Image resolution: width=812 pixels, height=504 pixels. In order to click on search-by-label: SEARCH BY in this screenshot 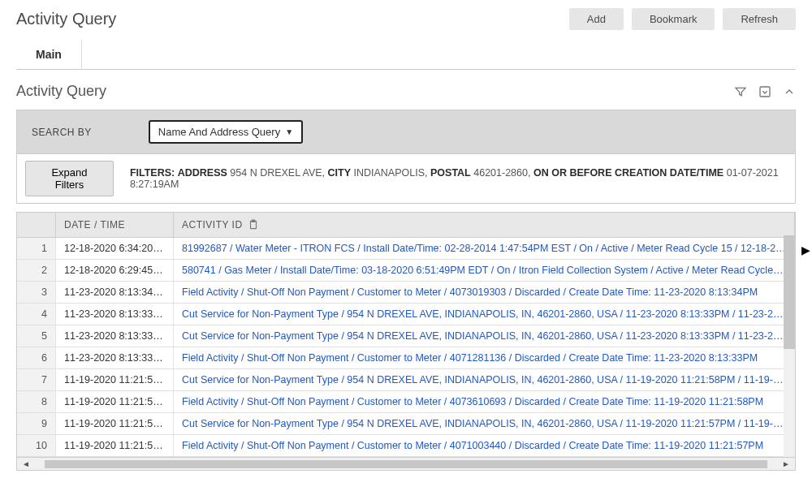, I will do `click(62, 132)`.